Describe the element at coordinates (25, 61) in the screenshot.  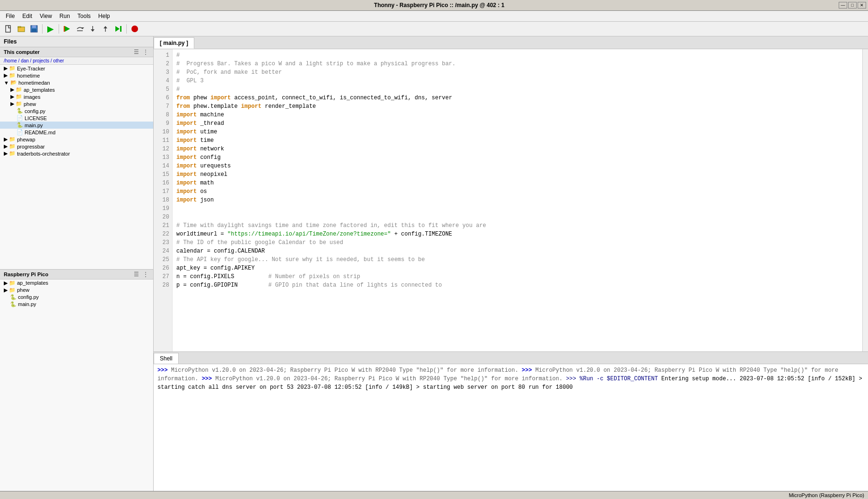
I see `breadcrumb-dan: dan` at that location.